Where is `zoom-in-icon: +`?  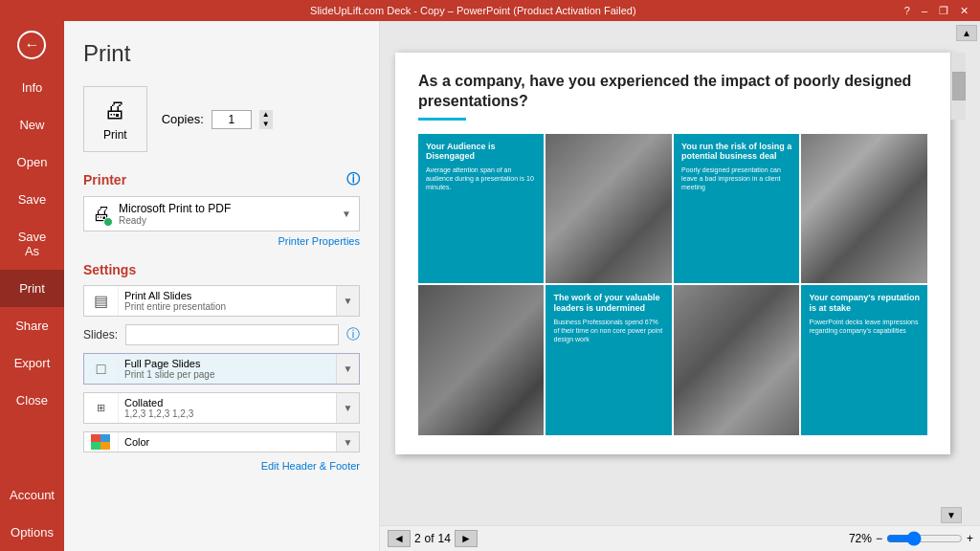 zoom-in-icon: + is located at coordinates (970, 539).